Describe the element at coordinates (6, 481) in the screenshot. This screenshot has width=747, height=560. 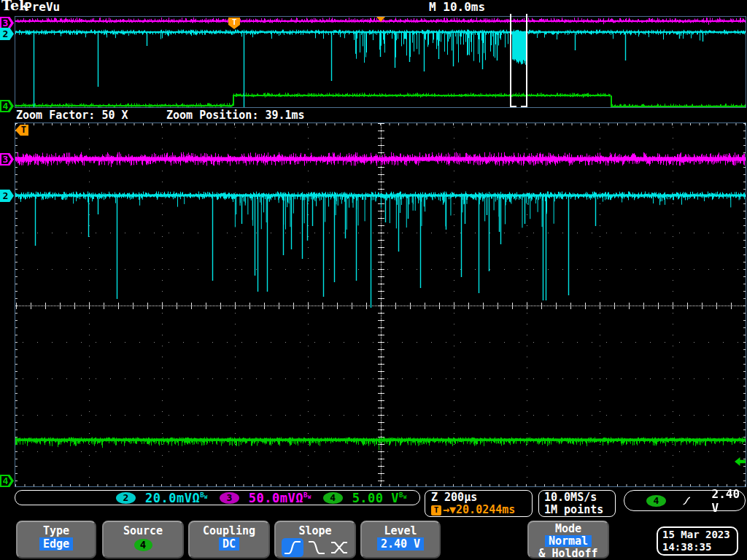
I see `tag-number: 4` at that location.